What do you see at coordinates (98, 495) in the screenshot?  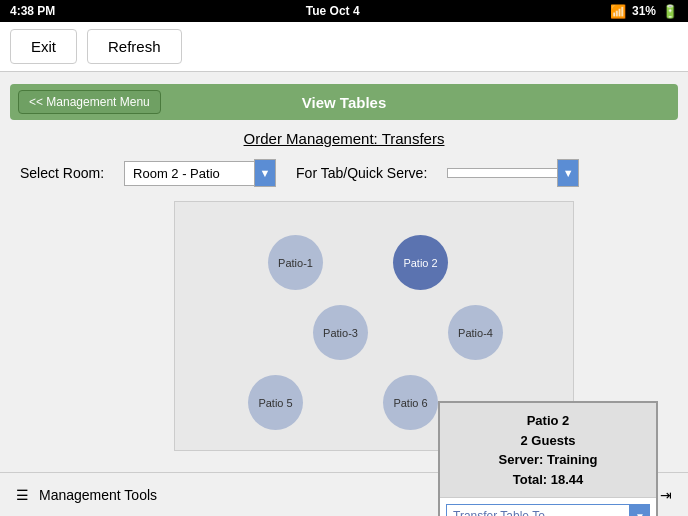 I see `management-tools-label: Management Tools` at bounding box center [98, 495].